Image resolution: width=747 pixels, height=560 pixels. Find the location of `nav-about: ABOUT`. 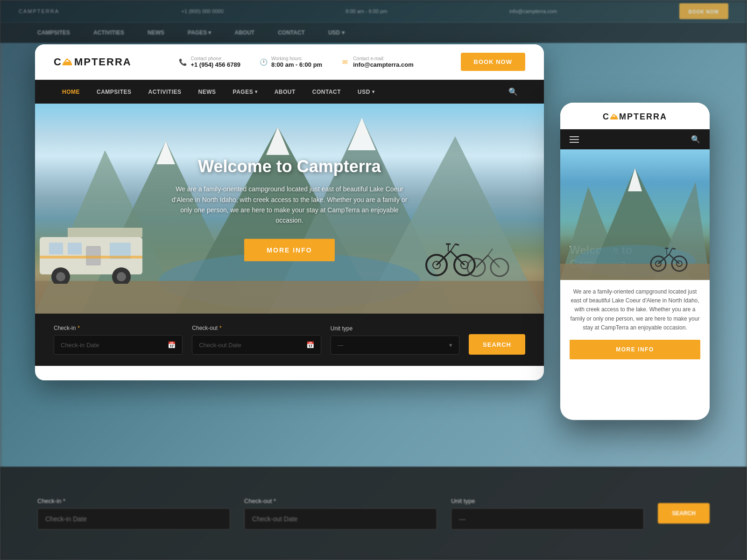

nav-about: ABOUT is located at coordinates (285, 92).